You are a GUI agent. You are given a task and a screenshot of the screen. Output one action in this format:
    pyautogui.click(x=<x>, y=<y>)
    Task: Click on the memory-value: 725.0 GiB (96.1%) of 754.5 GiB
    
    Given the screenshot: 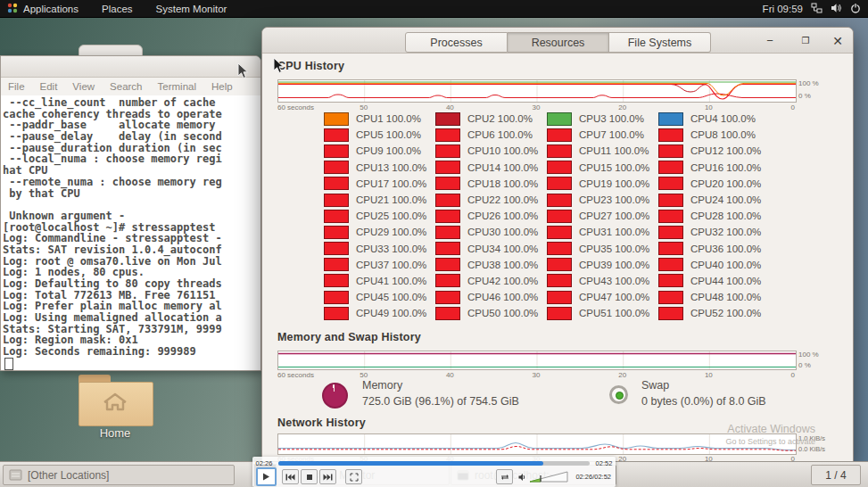 What is the action you would take?
    pyautogui.click(x=441, y=401)
    